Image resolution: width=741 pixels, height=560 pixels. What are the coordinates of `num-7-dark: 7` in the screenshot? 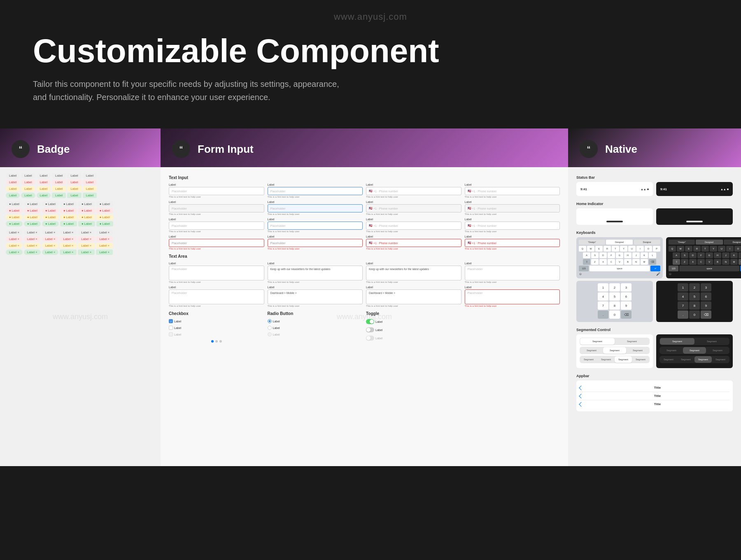 It's located at (683, 306).